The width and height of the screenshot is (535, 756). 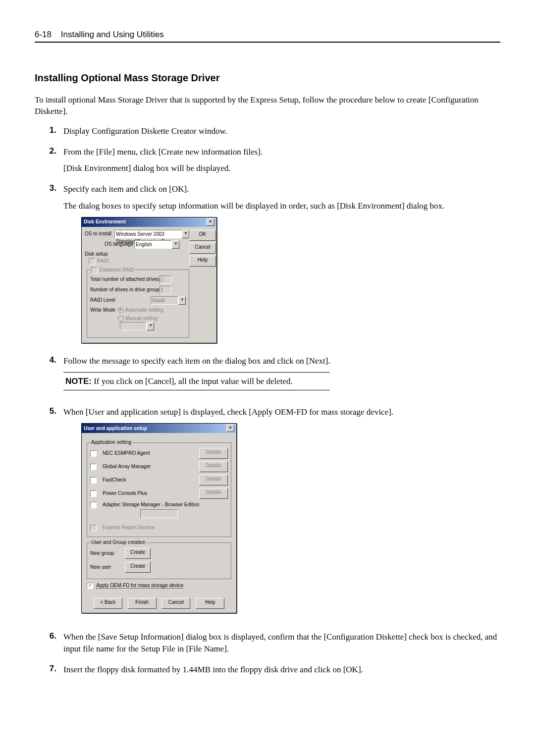 What do you see at coordinates (149, 493) in the screenshot?
I see `power-console-label: Power Console Plus` at bounding box center [149, 493].